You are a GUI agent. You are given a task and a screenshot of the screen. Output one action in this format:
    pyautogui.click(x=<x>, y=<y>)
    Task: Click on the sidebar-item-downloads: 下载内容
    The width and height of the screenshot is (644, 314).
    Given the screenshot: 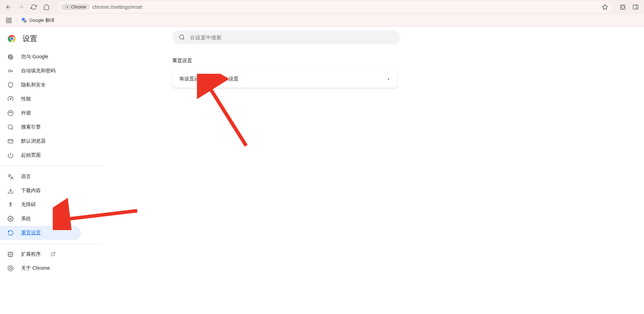 What is the action you would take?
    pyautogui.click(x=51, y=191)
    